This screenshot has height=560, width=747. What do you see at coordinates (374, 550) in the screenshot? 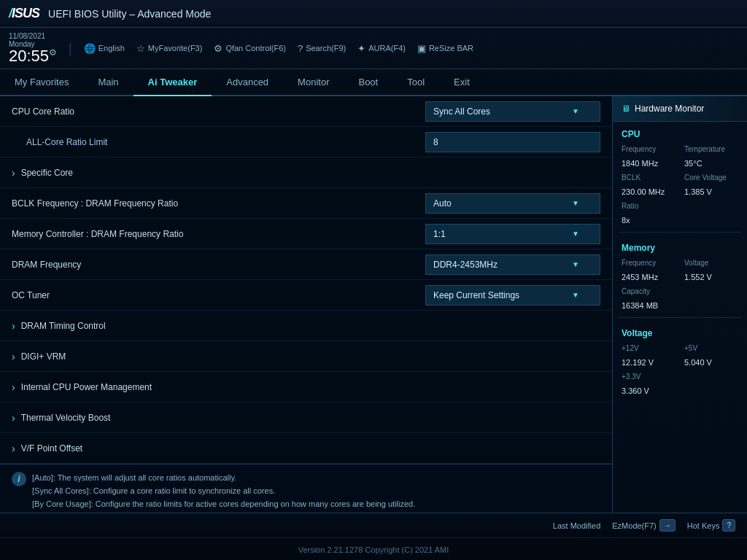
I see `version-text: Version 2.21.1278 Copyright (C) 2021 AMI` at bounding box center [374, 550].